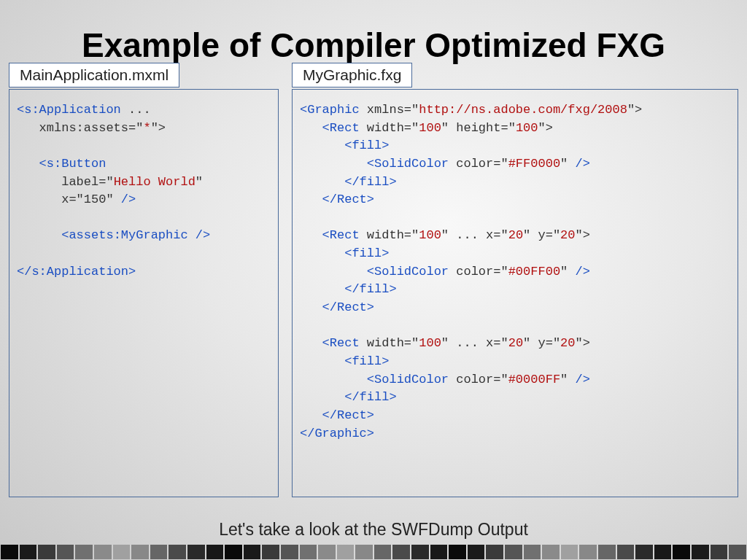  Describe the element at coordinates (392, 109) in the screenshot. I see `code-token: xmlns="` at that location.